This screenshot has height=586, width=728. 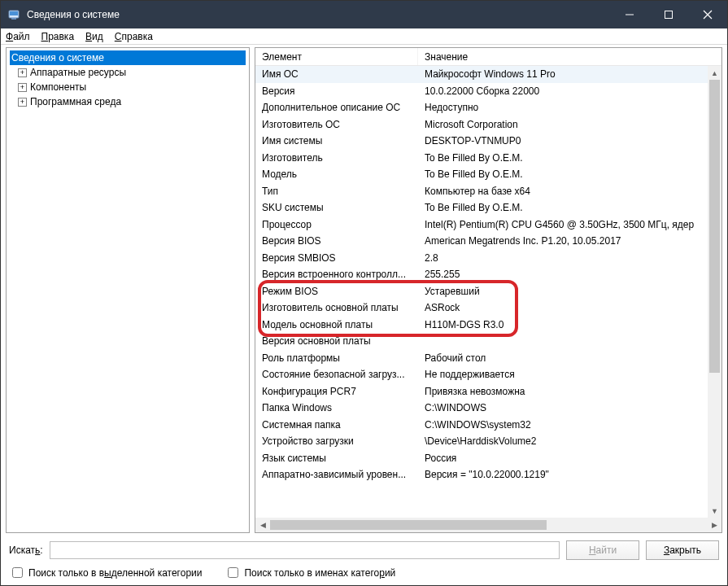 I want to click on item-element: Версия SMBIOS, so click(x=337, y=258).